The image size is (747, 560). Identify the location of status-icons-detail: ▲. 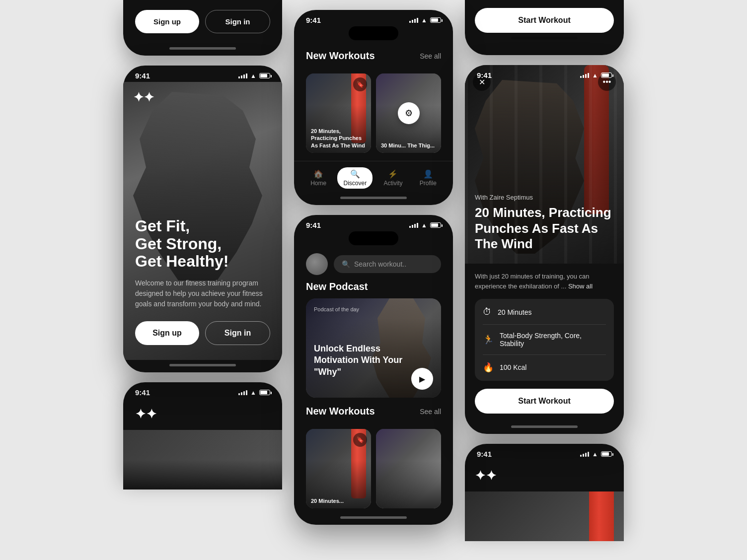
(596, 75).